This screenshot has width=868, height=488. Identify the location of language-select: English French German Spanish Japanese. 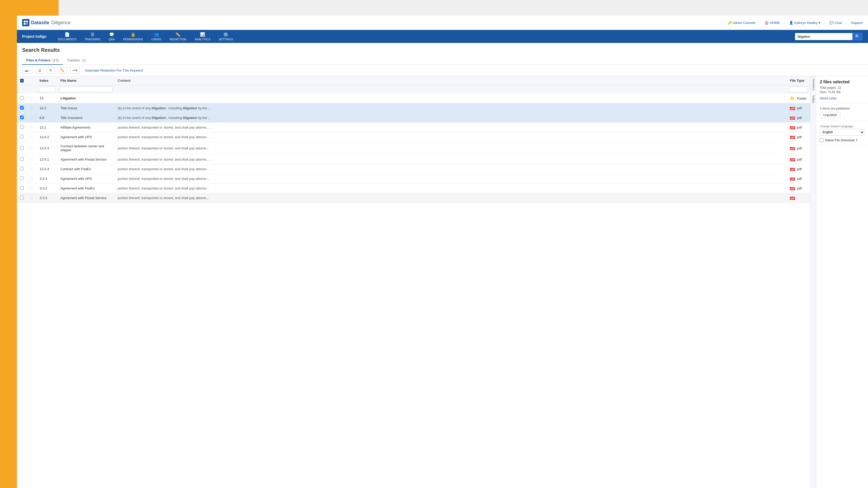
(842, 132).